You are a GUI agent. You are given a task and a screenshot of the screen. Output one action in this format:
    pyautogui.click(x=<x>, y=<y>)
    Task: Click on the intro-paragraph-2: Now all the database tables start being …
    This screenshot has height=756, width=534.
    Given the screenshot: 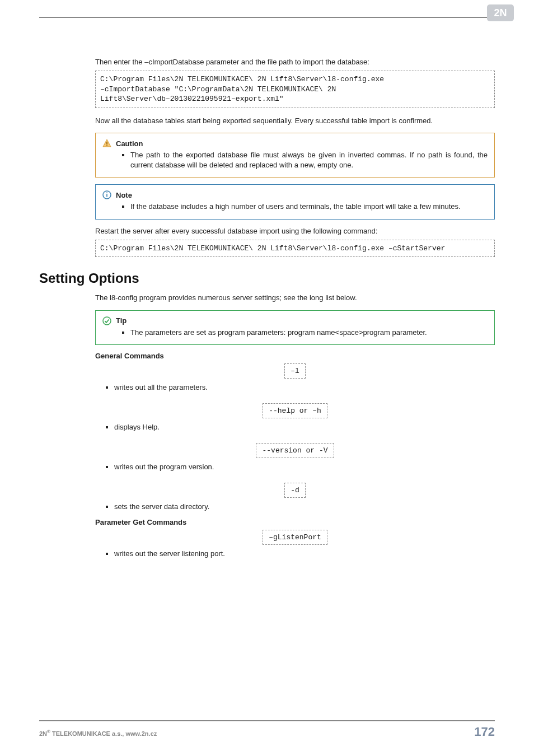 What is the action you would take?
    pyautogui.click(x=295, y=121)
    